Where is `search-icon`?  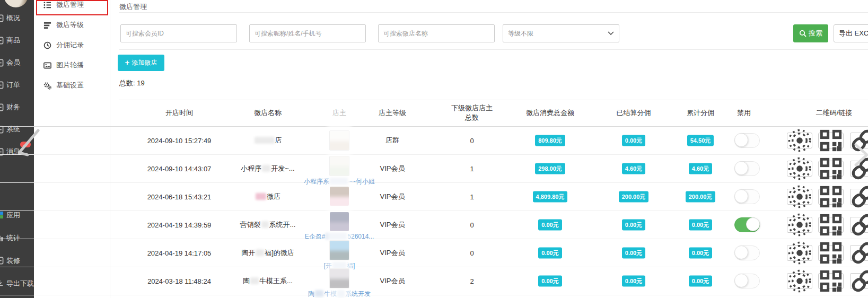 search-icon is located at coordinates (803, 33).